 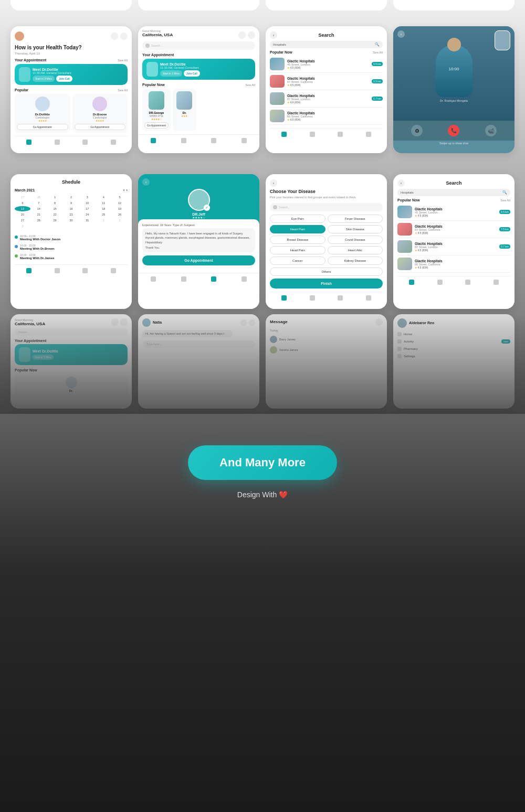 I want to click on search-bar-ca: Search...., so click(x=198, y=46).